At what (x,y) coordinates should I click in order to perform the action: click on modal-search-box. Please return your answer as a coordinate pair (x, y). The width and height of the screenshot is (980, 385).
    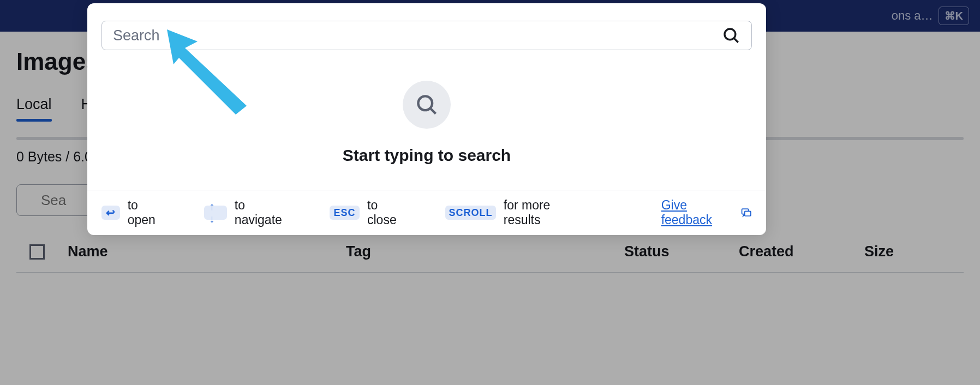
    Looking at the image, I should click on (427, 35).